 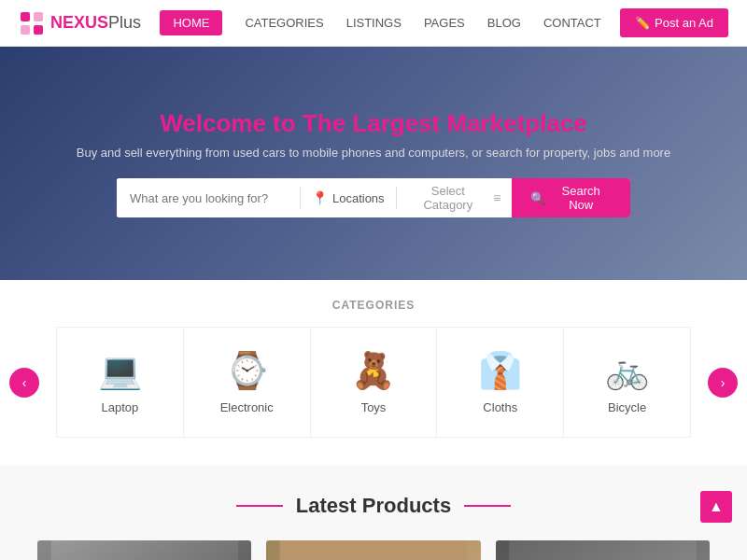 What do you see at coordinates (374, 383) in the screenshot?
I see `category-card-toys: 🧸 Toys` at bounding box center [374, 383].